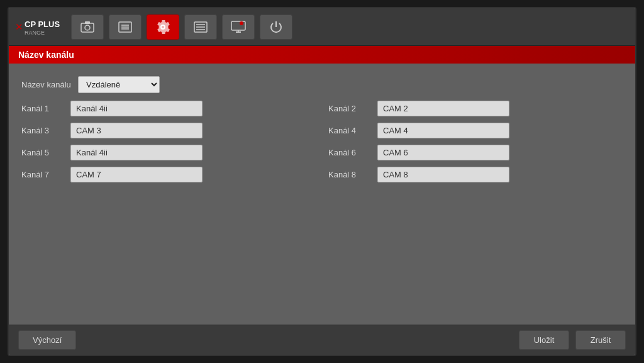 Image resolution: width=644 pixels, height=363 pixels. I want to click on channel-6-input, so click(443, 152).